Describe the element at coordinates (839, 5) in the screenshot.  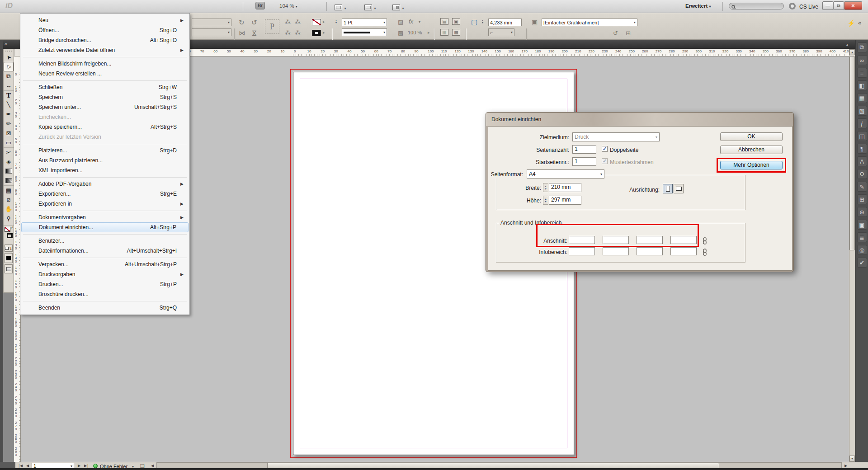
I see `restore-button: ⧉` at that location.